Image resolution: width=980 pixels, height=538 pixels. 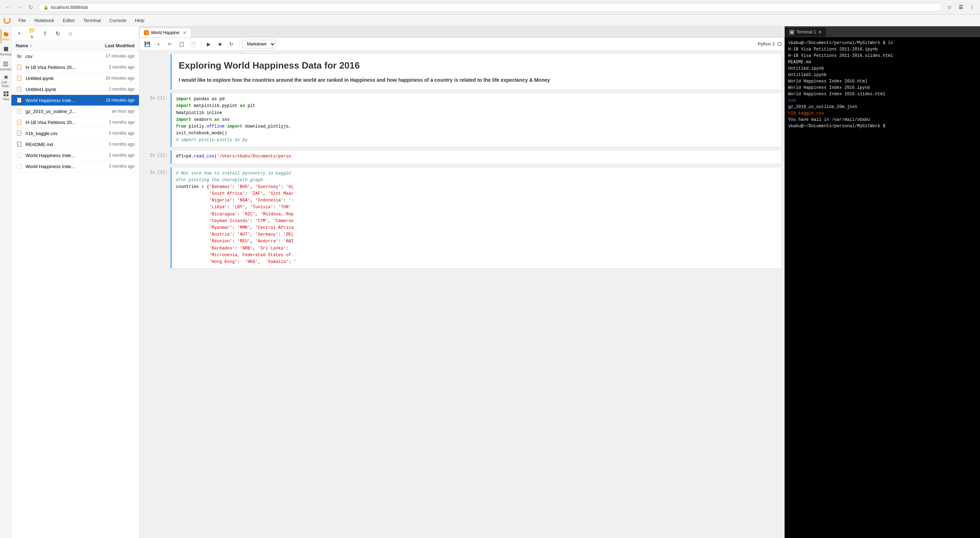 What do you see at coordinates (75, 155) in the screenshot?
I see `file-list-item: World Happiness Inde...2 months ago` at bounding box center [75, 155].